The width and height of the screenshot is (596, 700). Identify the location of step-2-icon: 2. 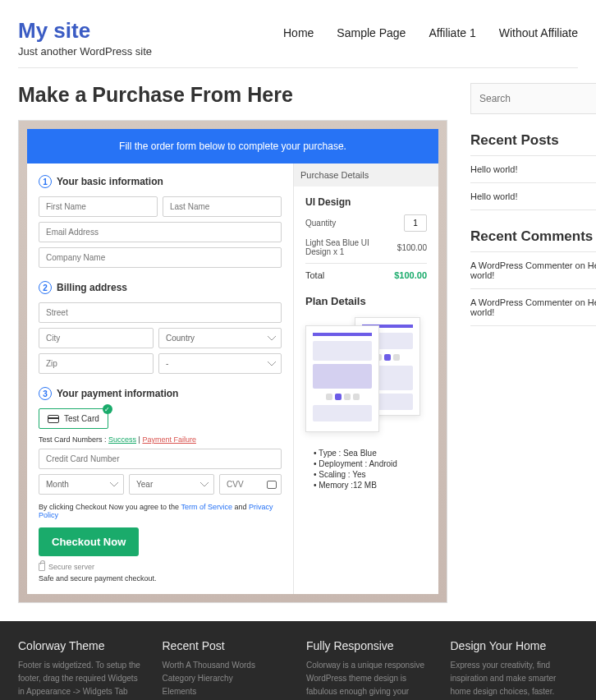
(45, 288).